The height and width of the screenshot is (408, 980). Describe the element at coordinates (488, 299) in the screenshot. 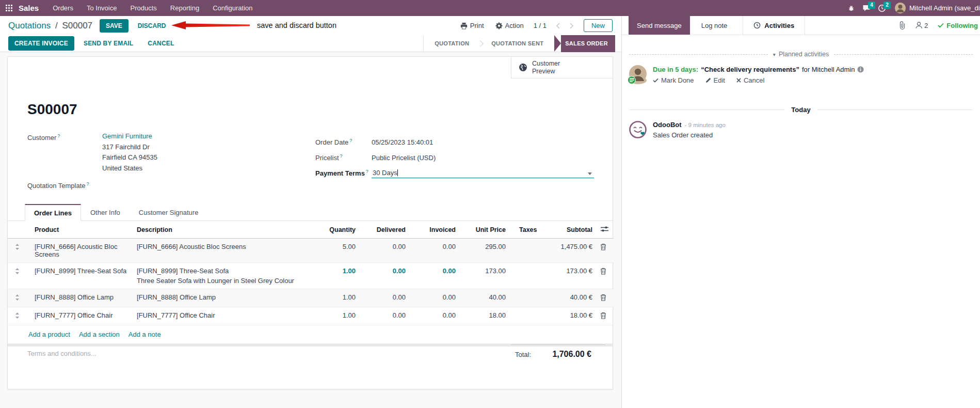

I see `unit-price-cell: 40.00` at that location.